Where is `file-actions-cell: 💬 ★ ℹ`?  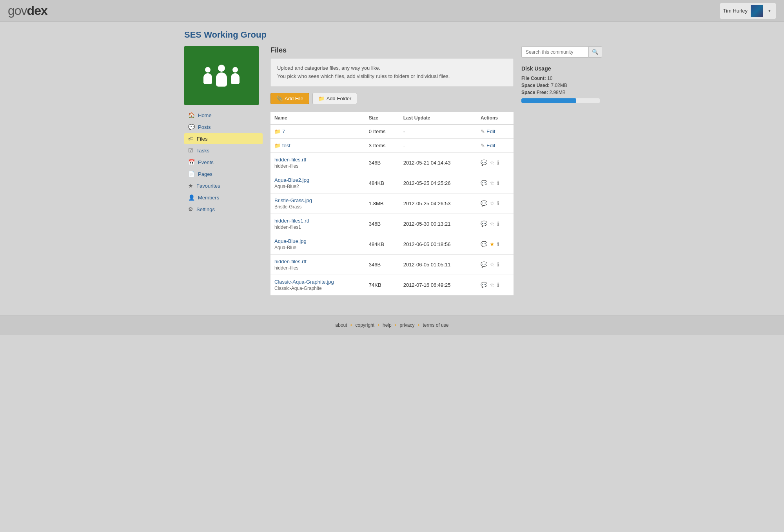
file-actions-cell: 💬 ★ ℹ is located at coordinates (495, 244).